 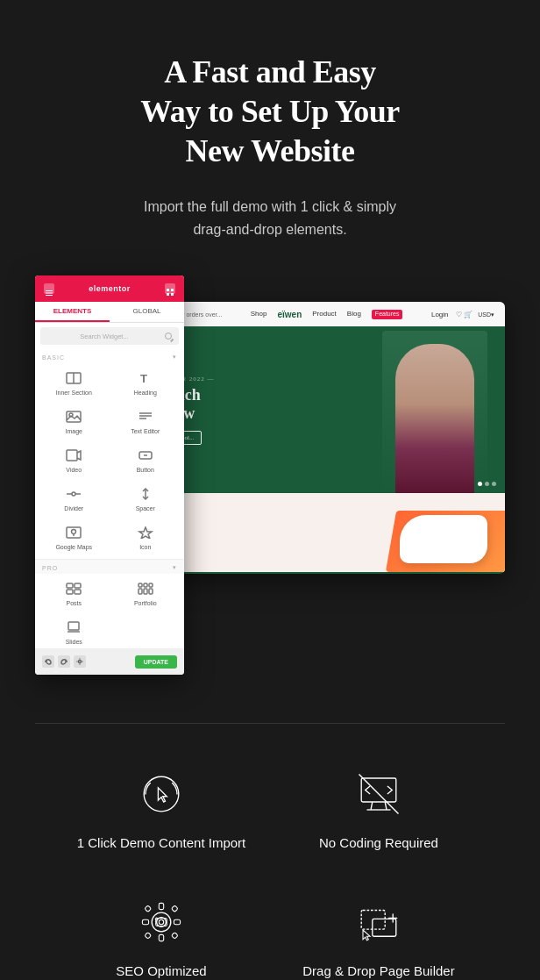 What do you see at coordinates (379, 843) in the screenshot?
I see `feature-no-coding-label: No Coding Required` at bounding box center [379, 843].